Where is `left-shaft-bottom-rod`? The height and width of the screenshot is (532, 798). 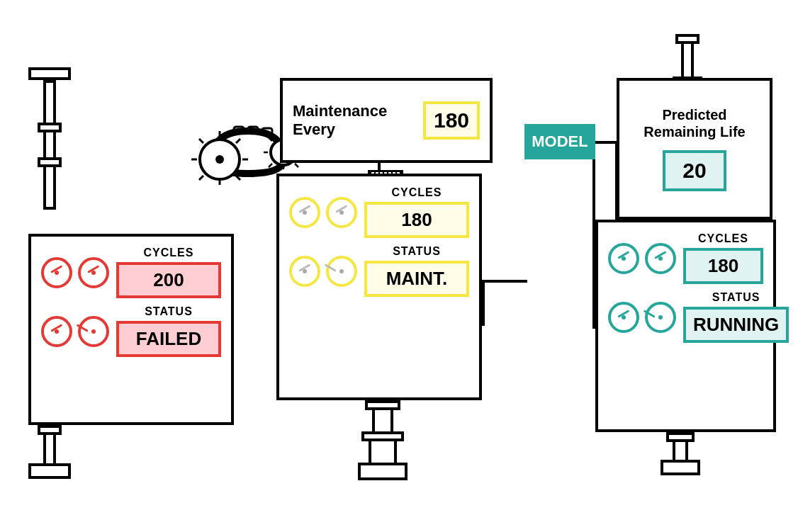 left-shaft-bottom-rod is located at coordinates (50, 449).